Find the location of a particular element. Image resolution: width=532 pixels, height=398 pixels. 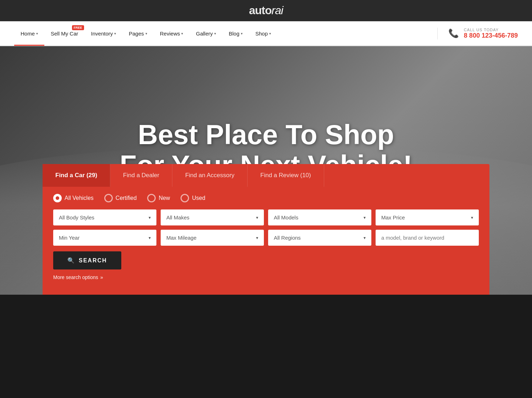

radio-circle-new is located at coordinates (151, 198).